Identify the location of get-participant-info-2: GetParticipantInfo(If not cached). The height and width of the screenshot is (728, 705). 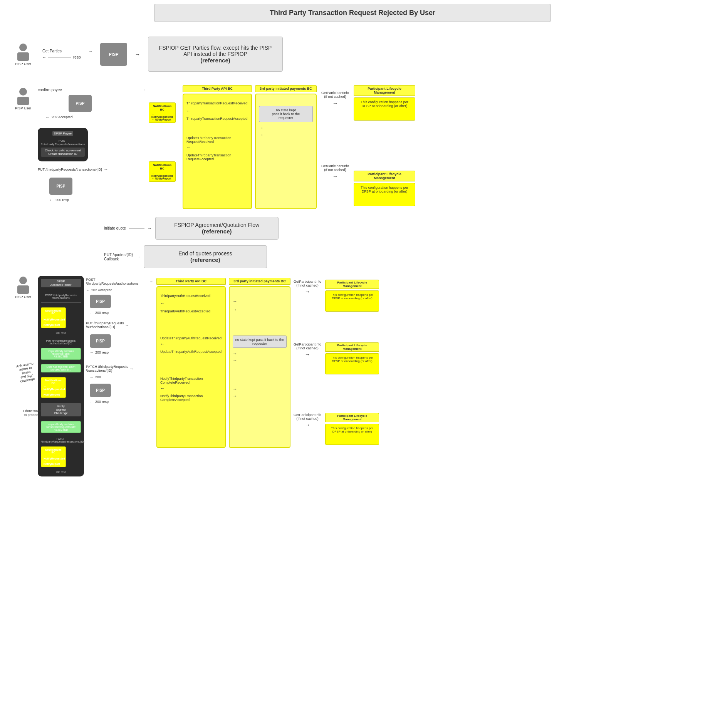
(335, 168).